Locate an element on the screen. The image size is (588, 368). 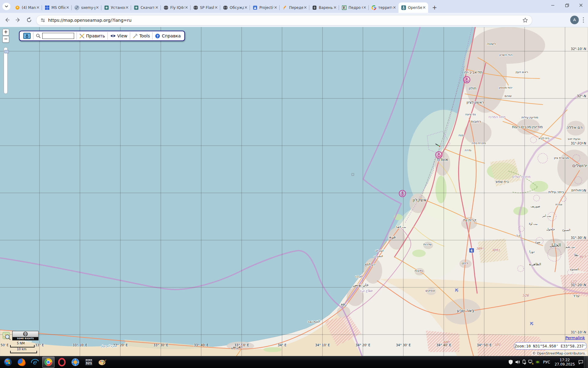
map-label: غزة is located at coordinates (393, 237).